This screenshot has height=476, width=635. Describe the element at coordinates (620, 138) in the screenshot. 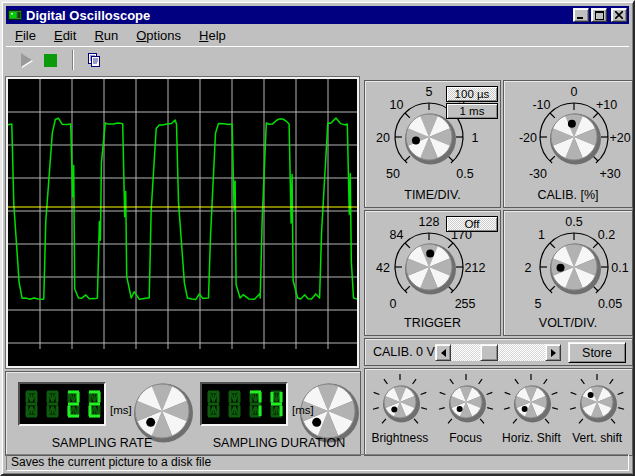

I see `svg-text: +20` at that location.